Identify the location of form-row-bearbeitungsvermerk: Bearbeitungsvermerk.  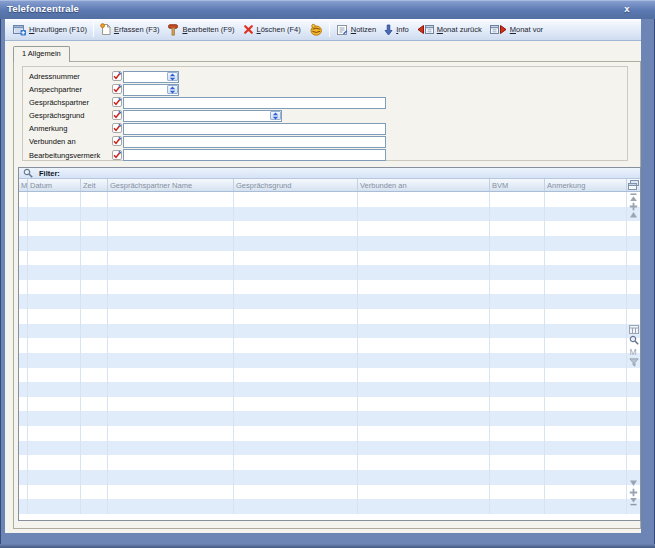
(325, 156).